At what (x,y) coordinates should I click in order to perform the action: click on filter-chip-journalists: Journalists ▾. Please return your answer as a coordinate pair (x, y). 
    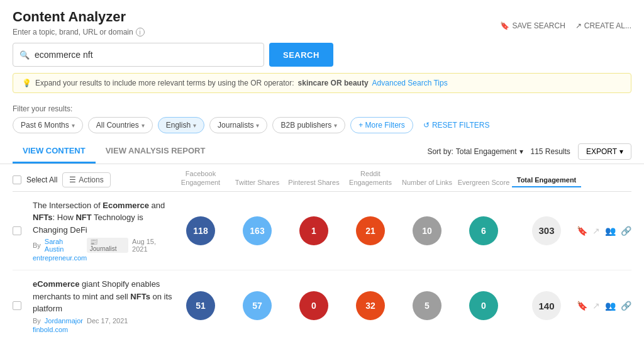
    Looking at the image, I should click on (238, 125).